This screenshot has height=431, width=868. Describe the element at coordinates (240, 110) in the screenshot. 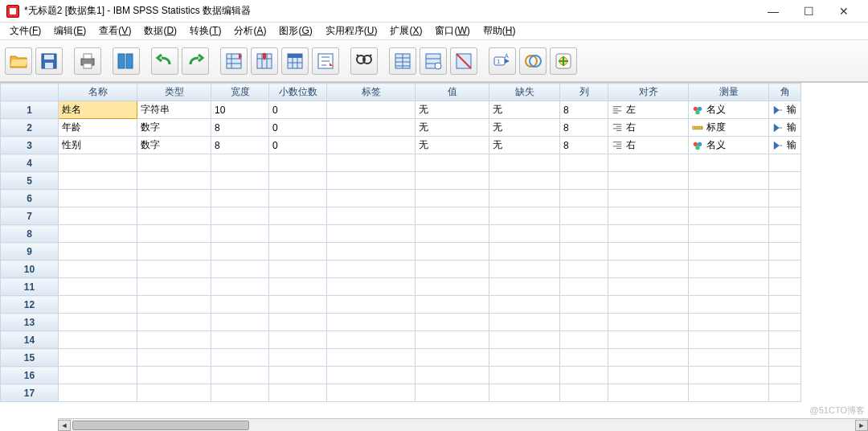

I see `cell: 10` at that location.